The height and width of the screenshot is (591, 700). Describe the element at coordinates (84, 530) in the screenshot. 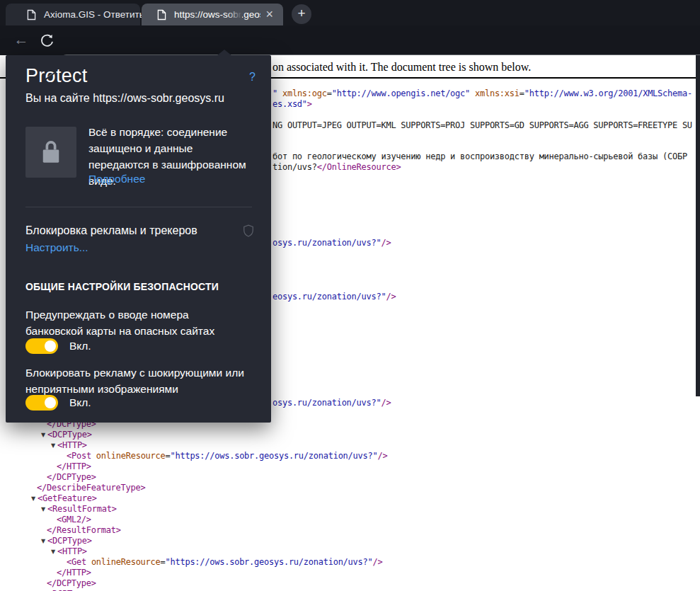

I see `xml-token-tag: </ResultFormat>` at that location.